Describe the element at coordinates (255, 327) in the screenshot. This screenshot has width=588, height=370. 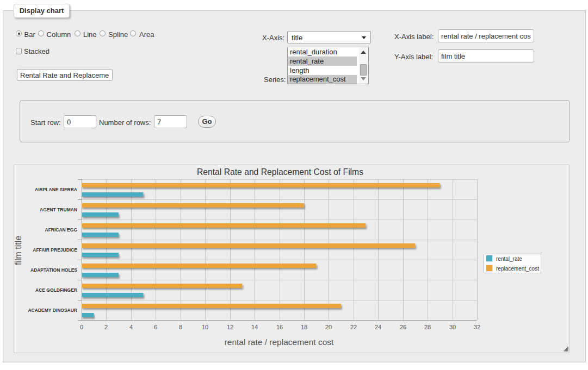
I see `svg-text: 14` at that location.